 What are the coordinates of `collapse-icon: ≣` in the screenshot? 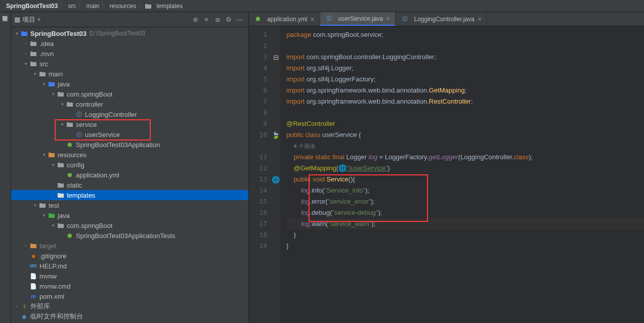 It's located at (218, 20).